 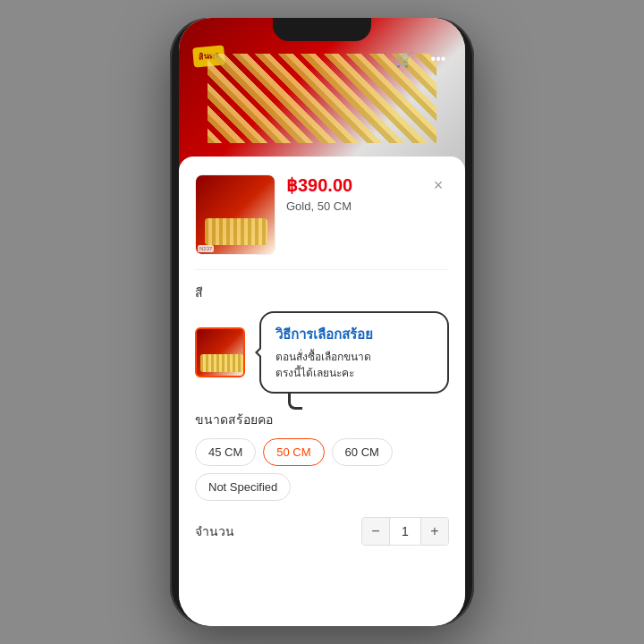 I want to click on bubble-line1: ตอนสั่งซื้อเลือกขนาด, so click(x=354, y=357).